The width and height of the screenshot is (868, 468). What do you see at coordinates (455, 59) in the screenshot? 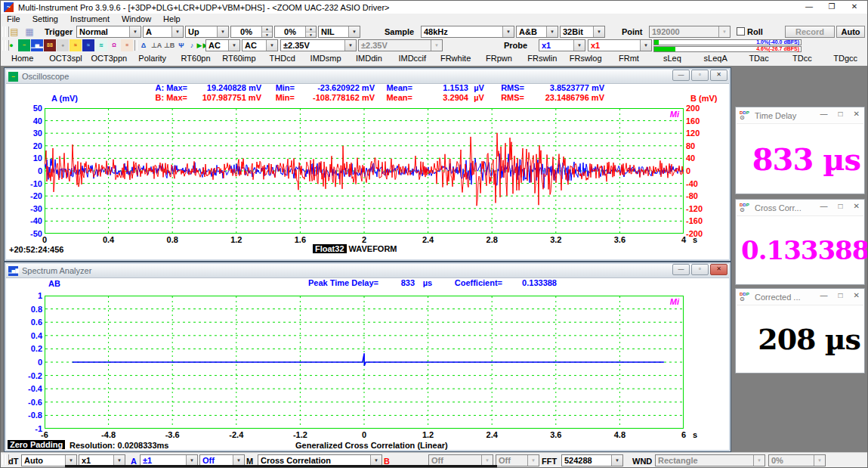
I see `tab-frwhite: FRwhite` at bounding box center [455, 59].